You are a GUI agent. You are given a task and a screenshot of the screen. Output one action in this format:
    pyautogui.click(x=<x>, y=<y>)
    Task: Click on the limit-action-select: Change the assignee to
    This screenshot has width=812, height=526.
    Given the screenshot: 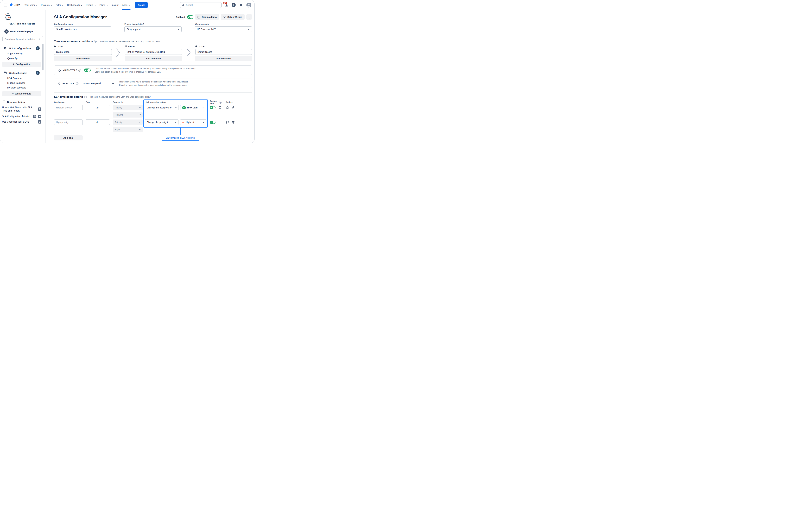 What is the action you would take?
    pyautogui.click(x=162, y=107)
    